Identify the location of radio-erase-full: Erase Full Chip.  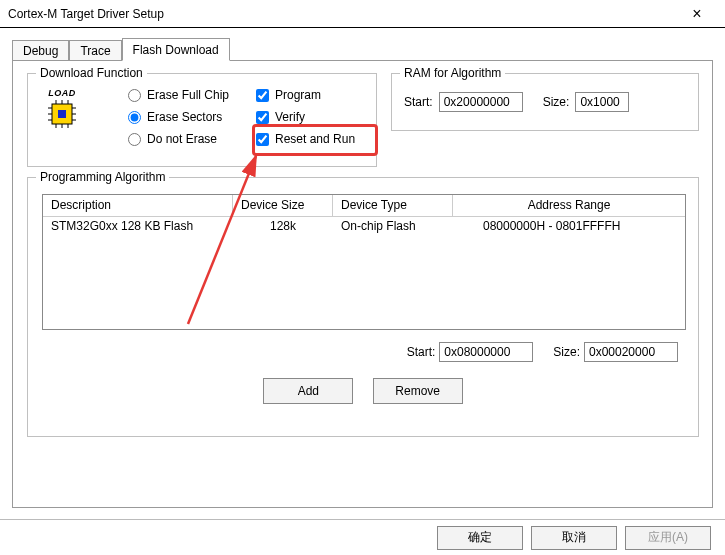
(178, 95).